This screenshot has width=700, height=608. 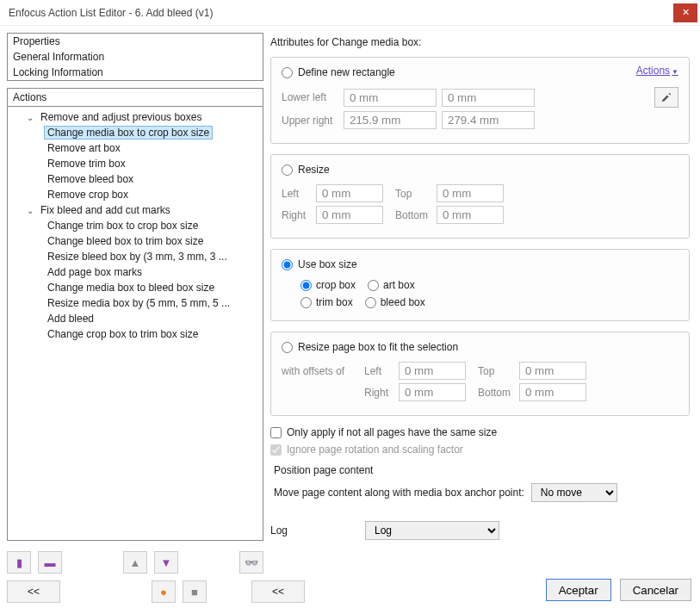 I want to click on art-box-option: art box, so click(x=391, y=285).